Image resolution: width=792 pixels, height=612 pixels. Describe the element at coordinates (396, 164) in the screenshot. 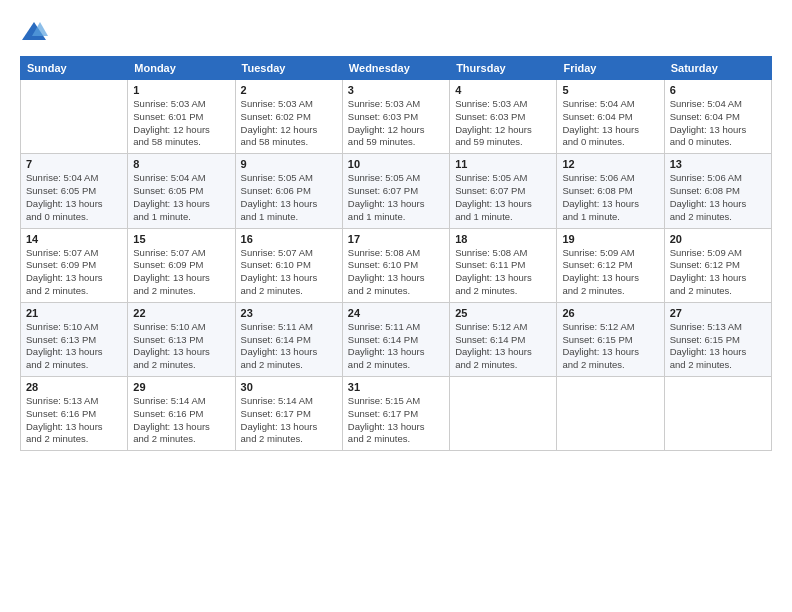

I see `day-number: 10` at that location.